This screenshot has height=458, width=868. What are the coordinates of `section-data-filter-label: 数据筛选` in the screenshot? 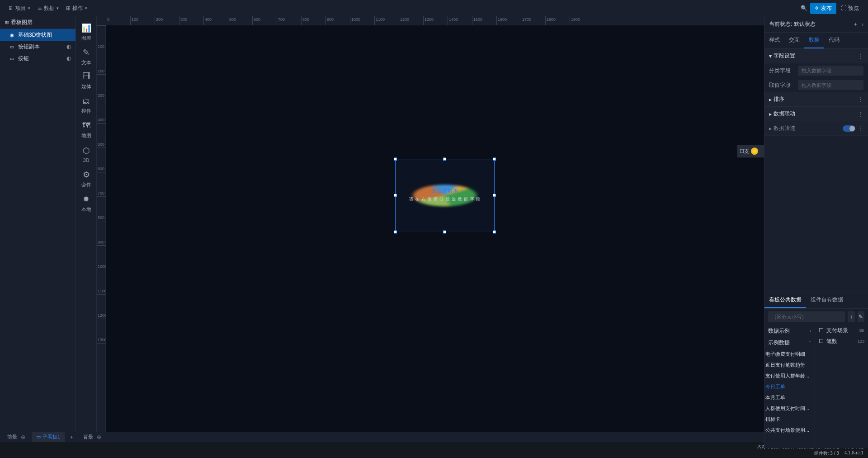 It's located at (784, 129).